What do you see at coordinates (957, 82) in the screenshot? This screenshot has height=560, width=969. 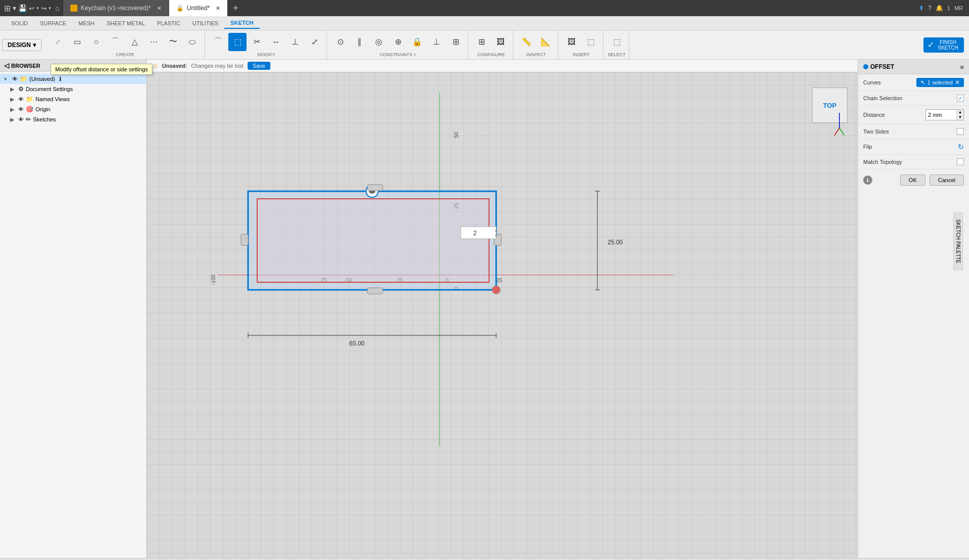 I see `clear-selection-btn: ✕` at bounding box center [957, 82].